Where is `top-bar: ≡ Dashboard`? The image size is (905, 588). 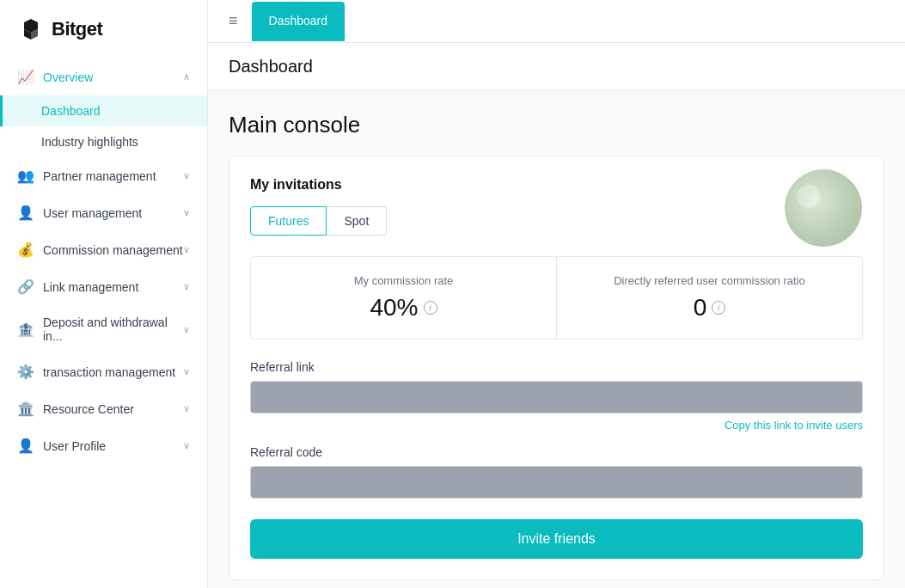
top-bar: ≡ Dashboard is located at coordinates (557, 21).